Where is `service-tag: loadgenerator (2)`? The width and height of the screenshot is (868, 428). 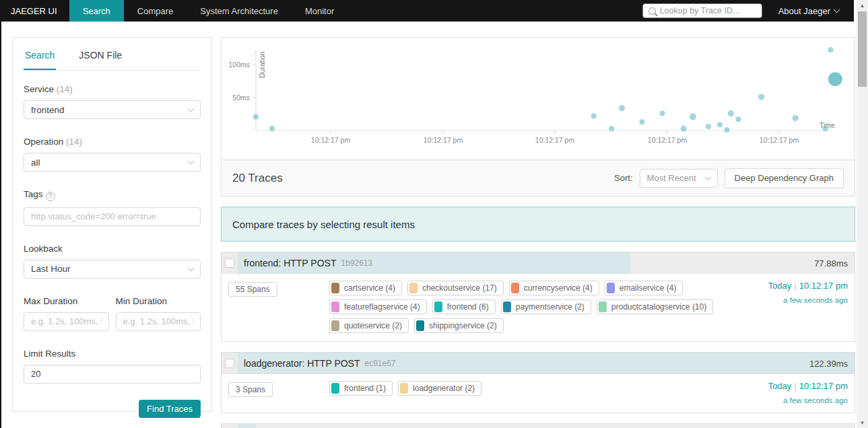 service-tag: loadgenerator (2) is located at coordinates (440, 388).